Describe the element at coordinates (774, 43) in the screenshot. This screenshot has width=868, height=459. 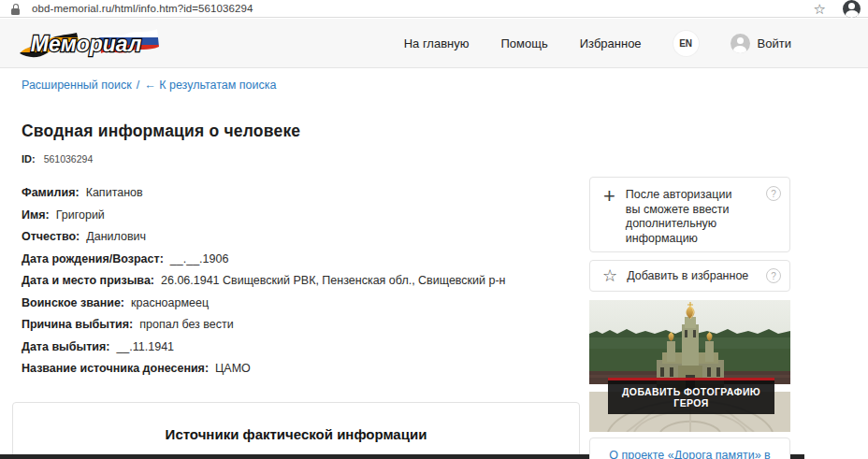
I see `login-label: Войти` at that location.